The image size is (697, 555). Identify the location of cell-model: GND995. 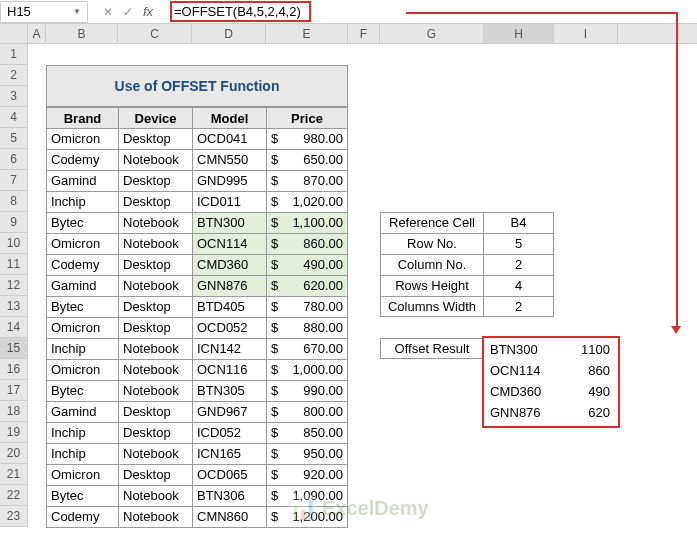
(229, 182).